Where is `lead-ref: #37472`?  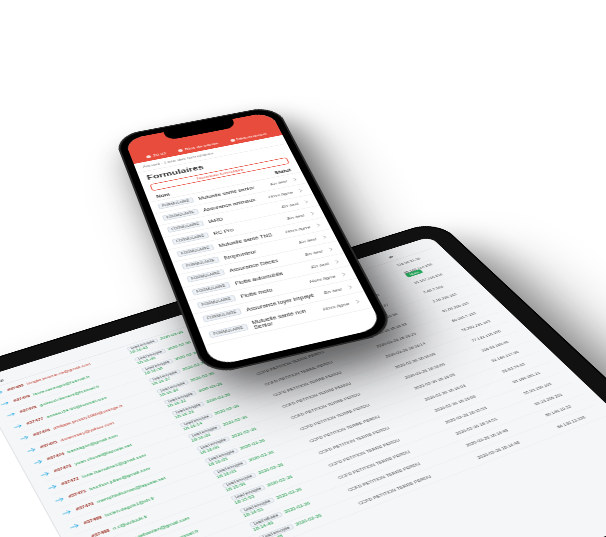
lead-ref: #37472 is located at coordinates (70, 481).